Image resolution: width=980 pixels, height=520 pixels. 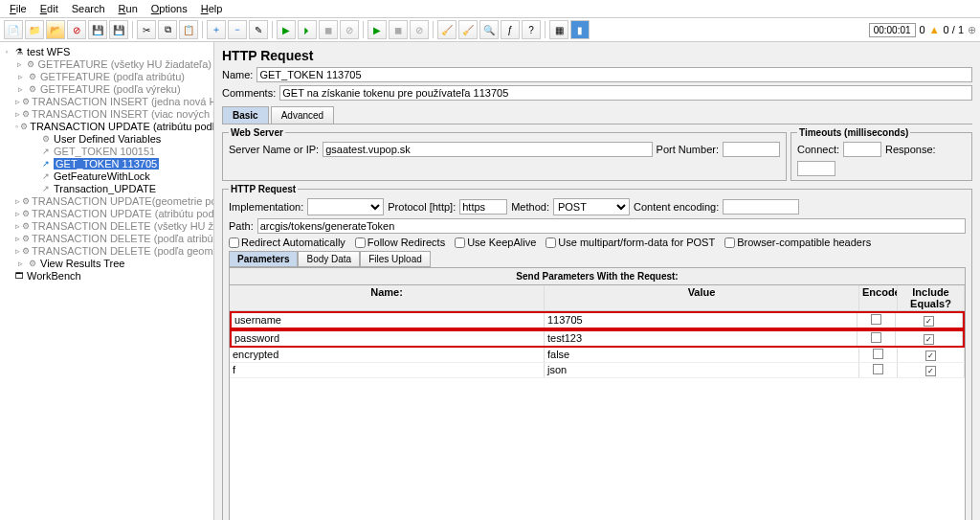 What do you see at coordinates (597, 371) in the screenshot?
I see `table-row: fjson✓` at bounding box center [597, 371].